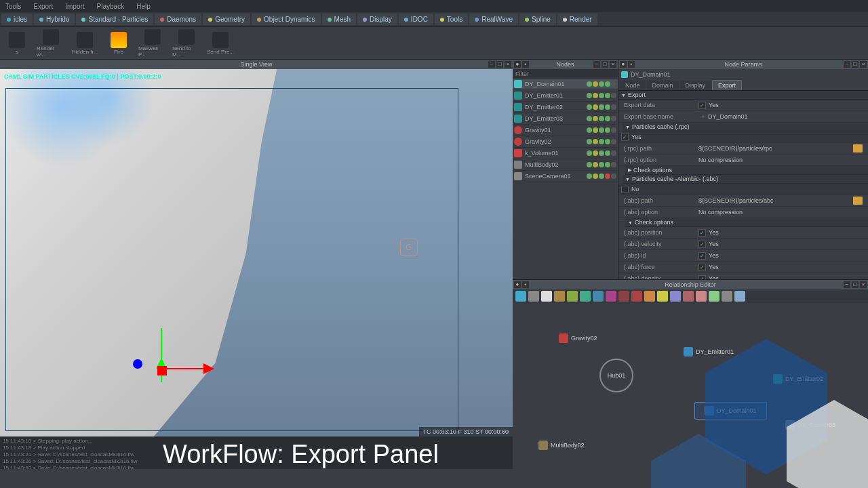  What do you see at coordinates (508, 64) in the screenshot?
I see `viewport-close-icon: ×` at bounding box center [508, 64].